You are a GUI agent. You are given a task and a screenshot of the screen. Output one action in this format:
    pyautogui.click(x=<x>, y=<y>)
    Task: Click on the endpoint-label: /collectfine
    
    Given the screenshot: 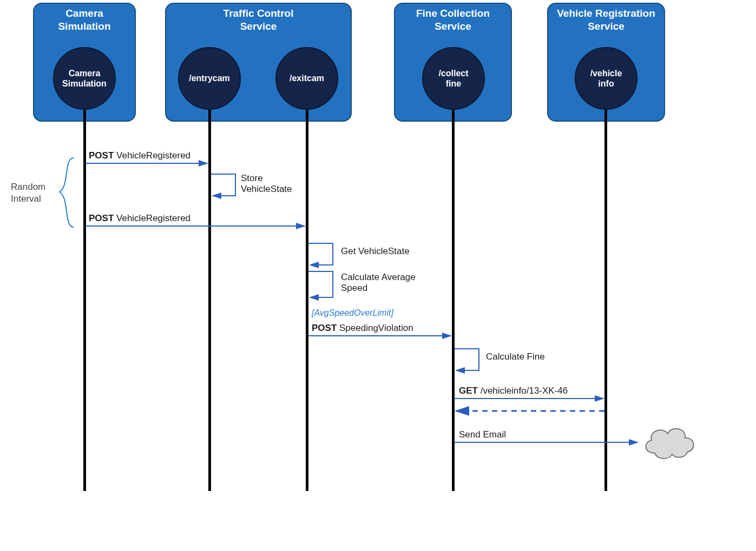 What is the action you would take?
    pyautogui.click(x=453, y=78)
    